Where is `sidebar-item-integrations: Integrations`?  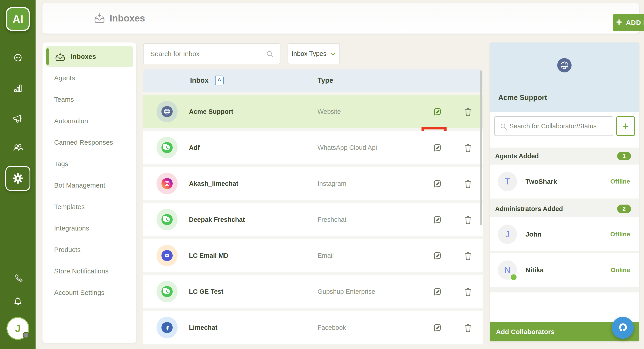
sidebar-item-integrations: Integrations is located at coordinates (90, 228).